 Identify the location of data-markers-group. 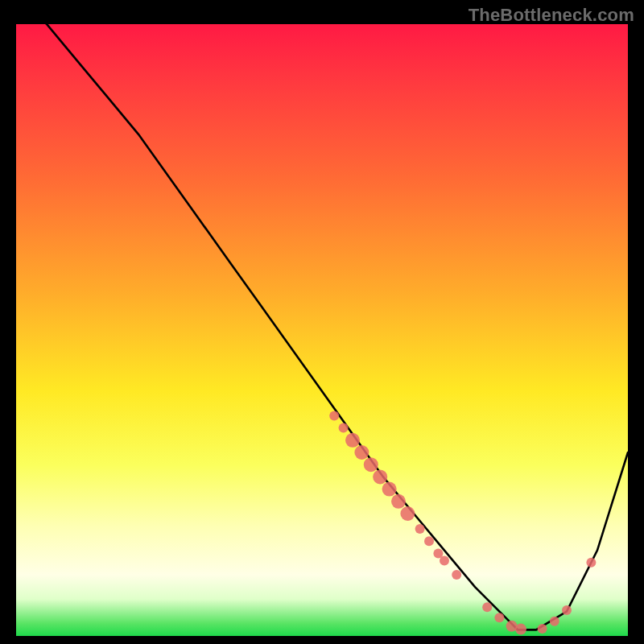
(462, 522).